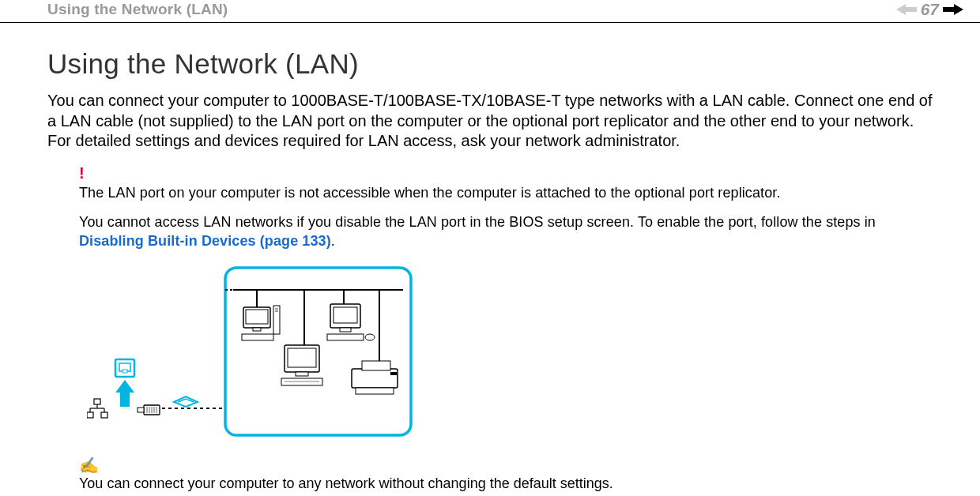 Image resolution: width=980 pixels, height=496 pixels. I want to click on page-header: Using the Network (LAN) 67, so click(490, 11).